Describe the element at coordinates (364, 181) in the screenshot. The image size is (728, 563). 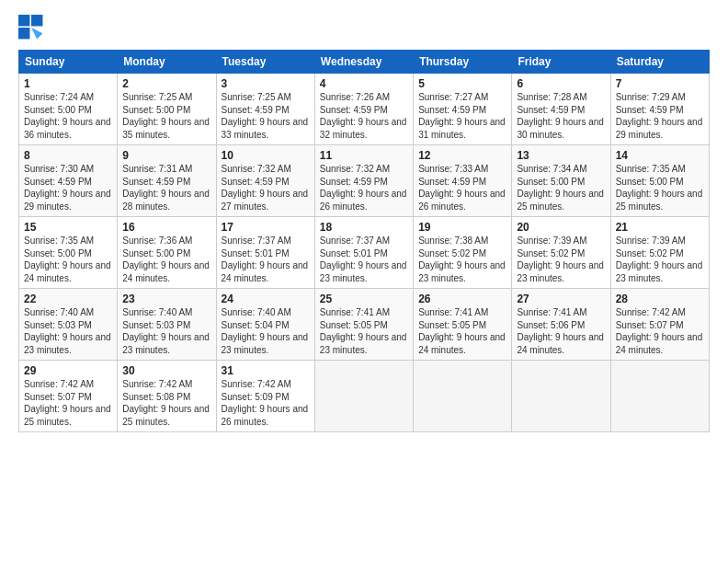
I see `calendar-cell: 11 Sunrise: 7:32 AMSunset: 4:59 PMDaylig…` at that location.